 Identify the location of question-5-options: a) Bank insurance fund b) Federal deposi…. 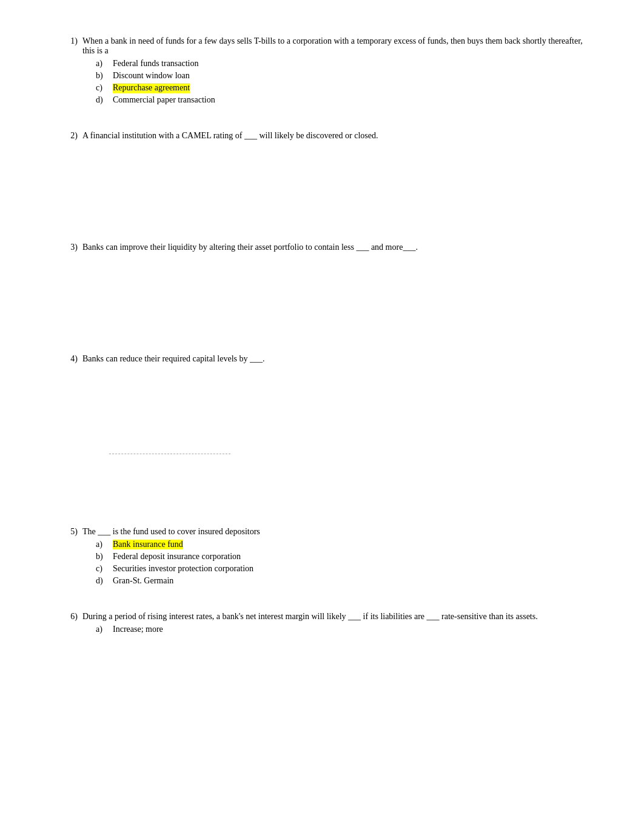
(339, 563).